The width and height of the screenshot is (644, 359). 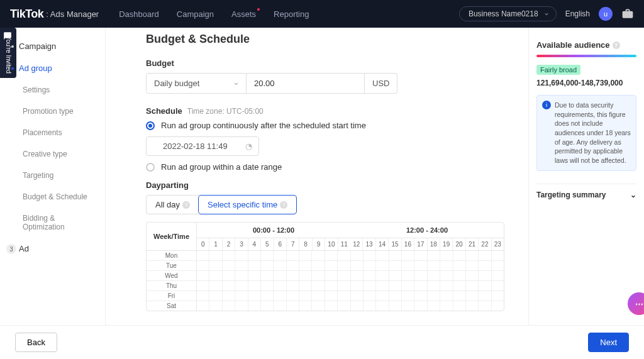 I want to click on budget-amount-input: 20.00, so click(x=306, y=83).